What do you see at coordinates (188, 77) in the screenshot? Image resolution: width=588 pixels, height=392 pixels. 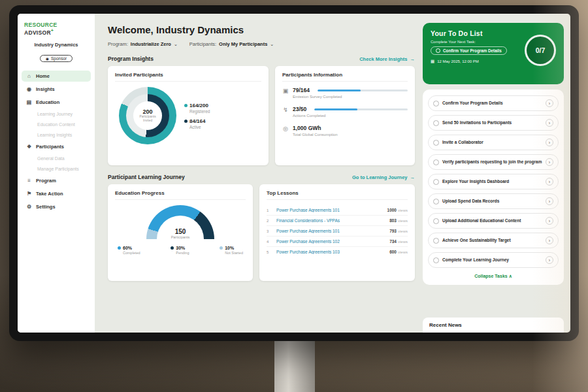 I see `card-title: Invited Participants` at bounding box center [188, 77].